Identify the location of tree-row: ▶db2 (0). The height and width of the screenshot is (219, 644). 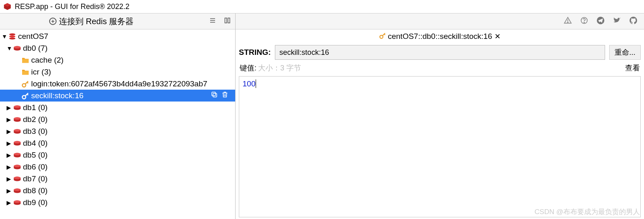
(118, 120).